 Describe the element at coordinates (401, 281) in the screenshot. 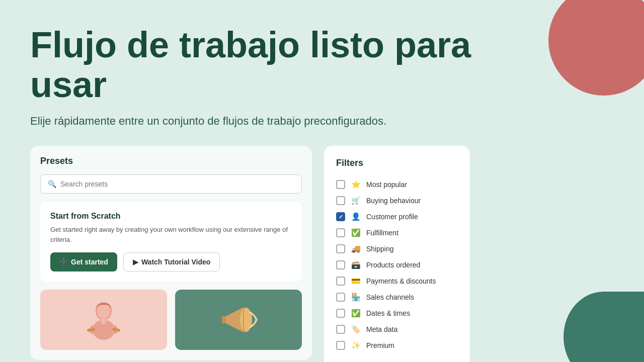

I see `filter-label-payments-discounts: Payments & discounts` at that location.